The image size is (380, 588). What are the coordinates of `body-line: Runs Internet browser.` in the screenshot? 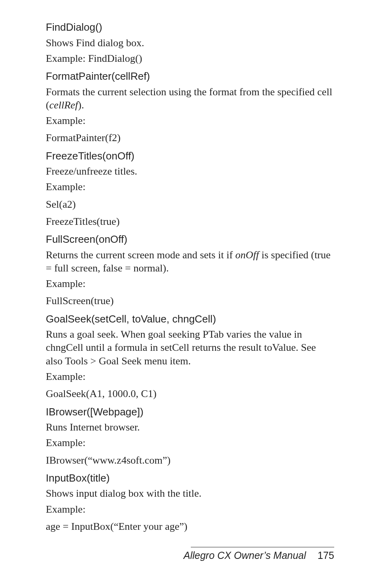 It's located at (190, 427).